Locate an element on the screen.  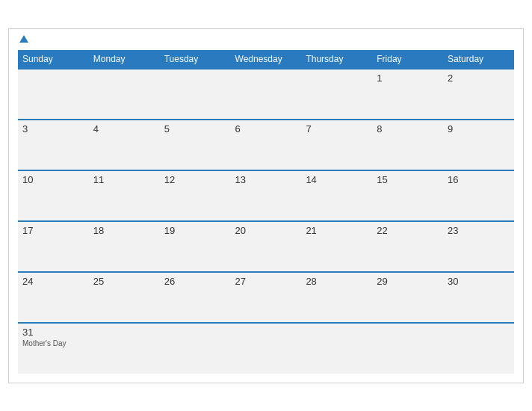
day-number: 8 is located at coordinates (408, 129).